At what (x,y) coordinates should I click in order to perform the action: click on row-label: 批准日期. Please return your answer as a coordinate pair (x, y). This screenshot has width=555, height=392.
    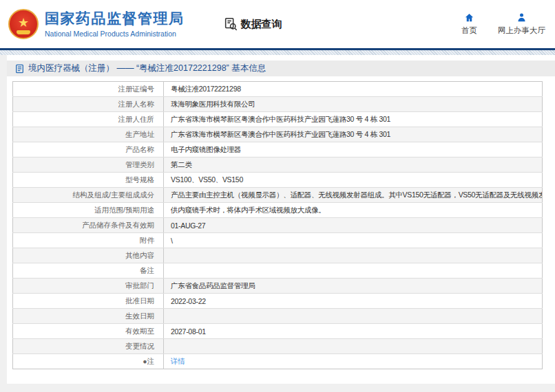
    Looking at the image, I should click on (88, 301).